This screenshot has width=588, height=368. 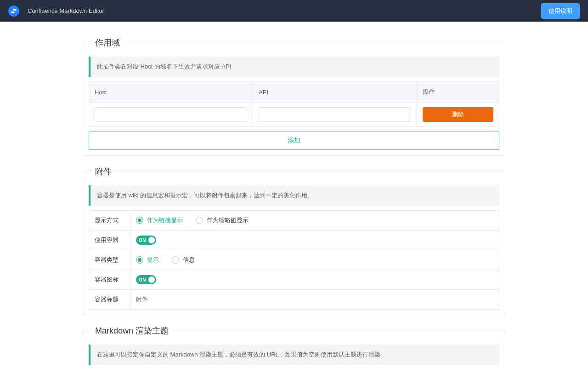 I want to click on label-container-title: 容器标题, so click(x=110, y=299).